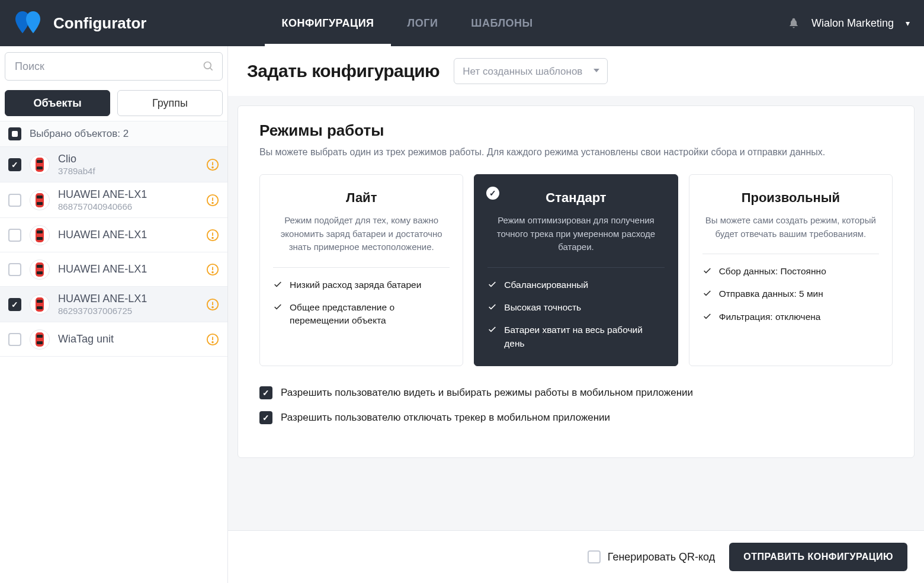  Describe the element at coordinates (128, 159) in the screenshot. I see `object-name: Clio` at that location.